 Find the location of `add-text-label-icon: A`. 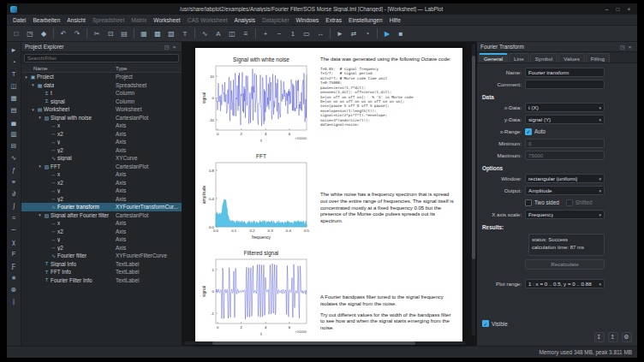

add-text-label-icon: A is located at coordinates (219, 34).